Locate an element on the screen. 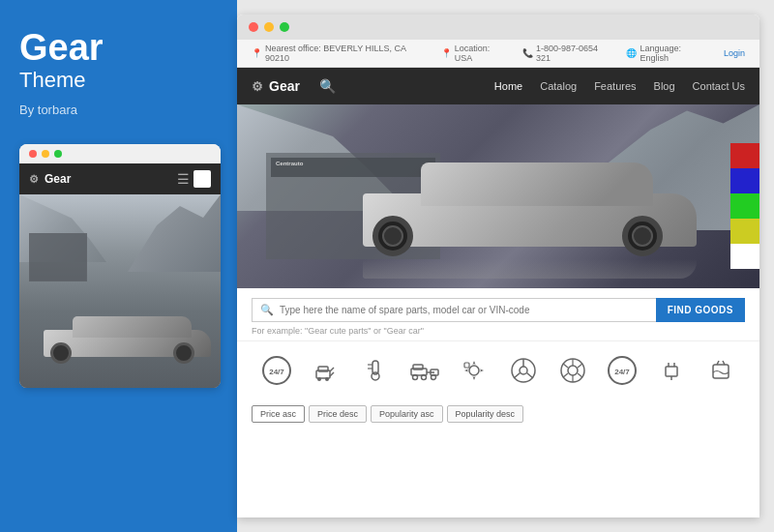 The height and width of the screenshot is (532, 774). search-bar: 🔍 FIND GOODS is located at coordinates (498, 310).